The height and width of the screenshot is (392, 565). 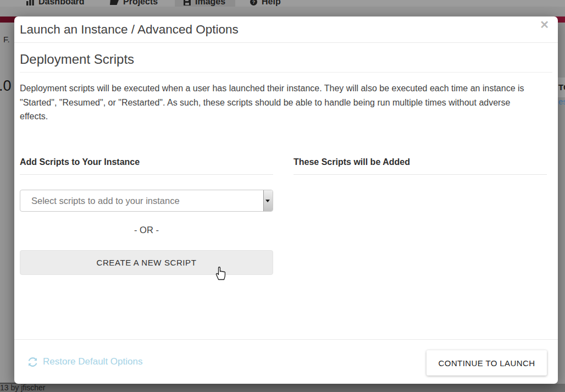 I want to click on refresh-icon, so click(x=33, y=362).